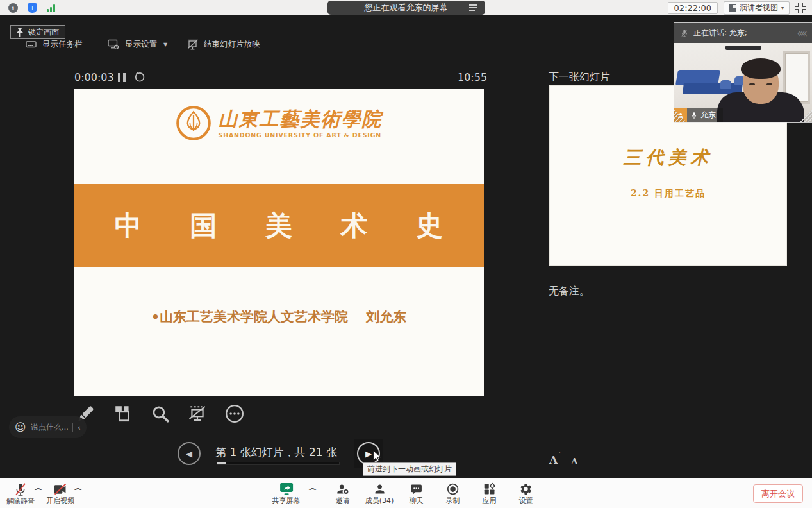 The height and width of the screenshot is (508, 812). What do you see at coordinates (406, 8) in the screenshot?
I see `watching-screen-banner: 您正在观看允东的屏幕` at bounding box center [406, 8].